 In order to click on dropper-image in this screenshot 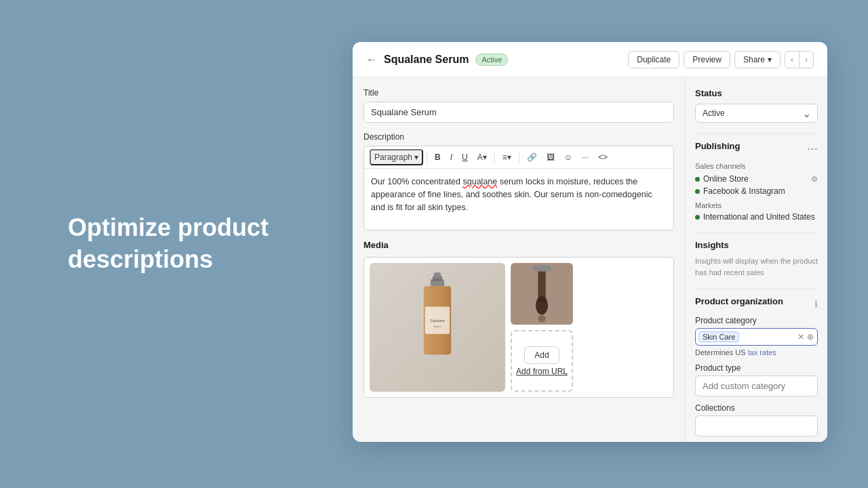, I will do `click(542, 294)`.